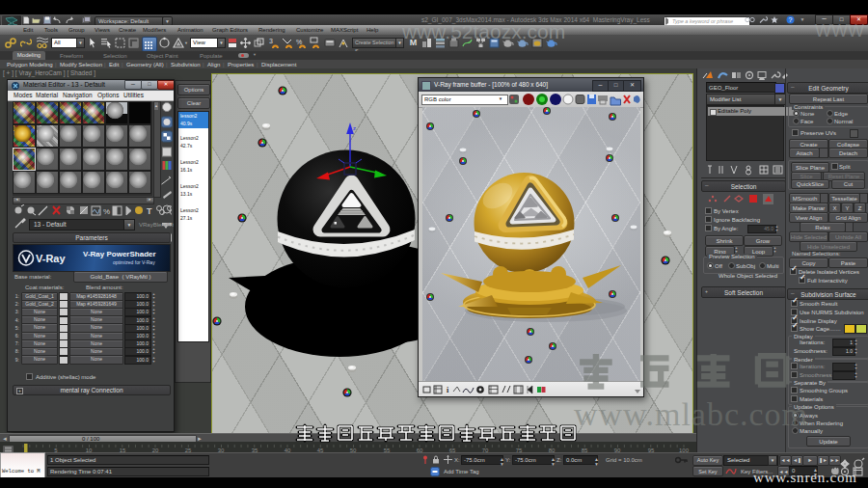  I want to click on svg-text: z, so click(355, 128).